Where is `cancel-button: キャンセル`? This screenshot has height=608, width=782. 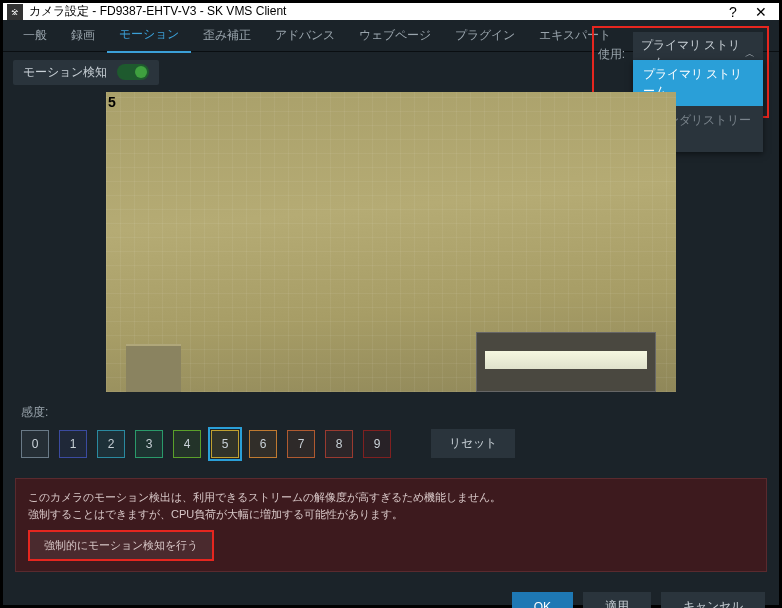
cancel-button: キャンセル is located at coordinates (713, 600).